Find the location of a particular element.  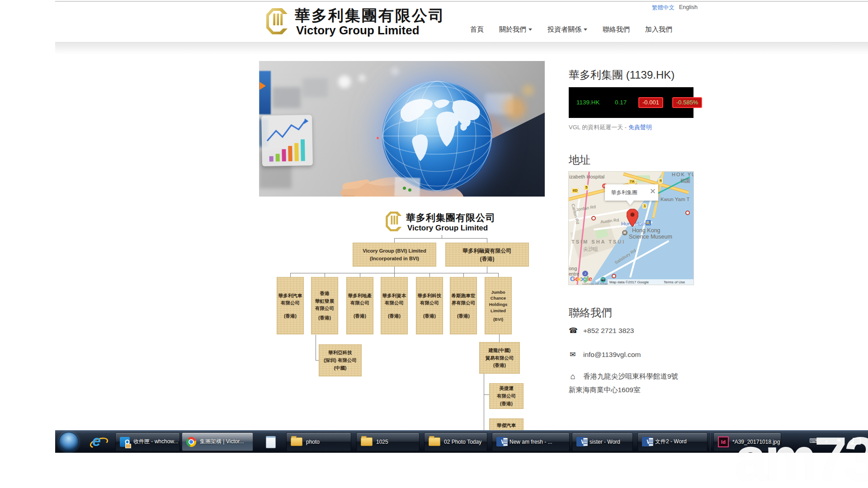

company-name-en: Victory Group Limited is located at coordinates (358, 31).